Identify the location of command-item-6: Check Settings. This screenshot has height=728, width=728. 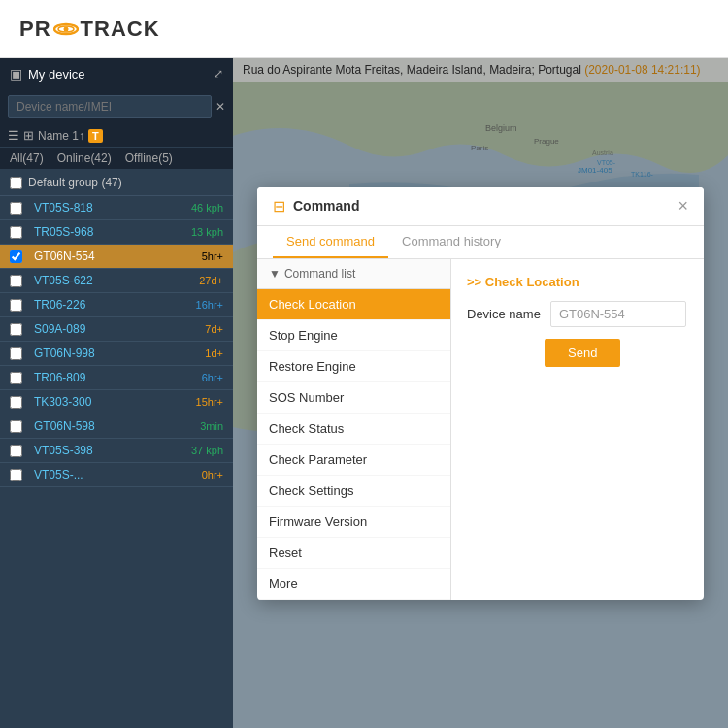
(353, 491).